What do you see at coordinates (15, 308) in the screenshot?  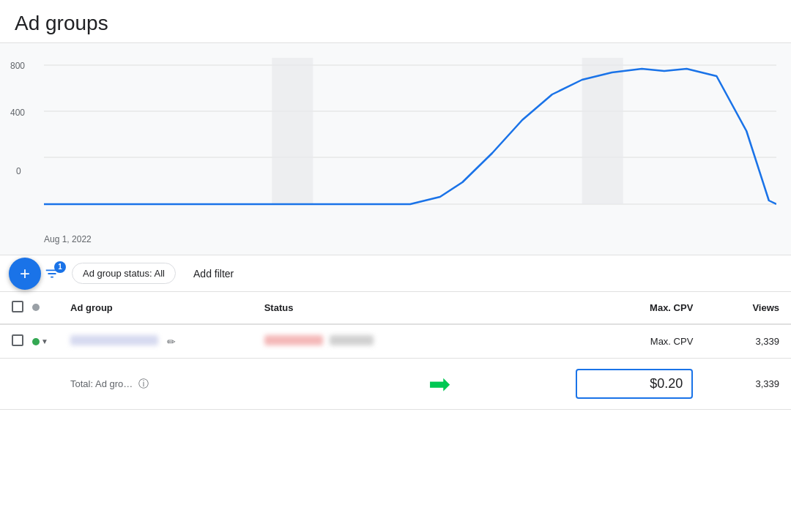 I see `th-checkbox` at bounding box center [15, 308].